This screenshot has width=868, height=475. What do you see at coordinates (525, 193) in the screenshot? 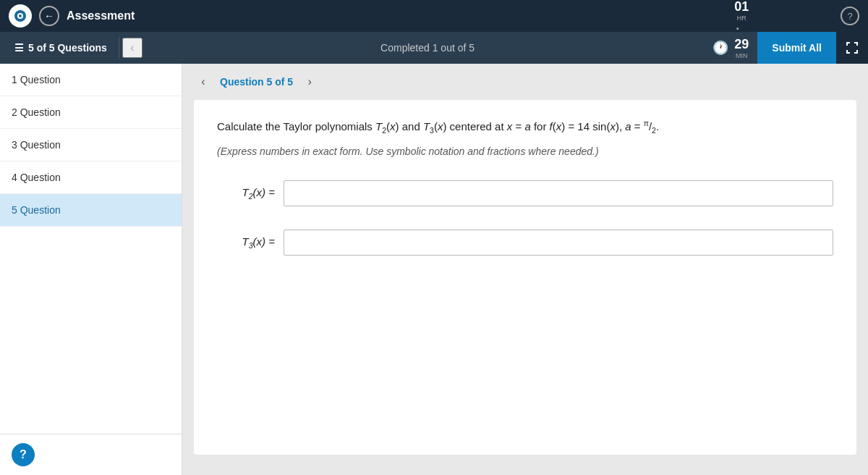
I see `answer1-row: T2(x) =` at bounding box center [525, 193].